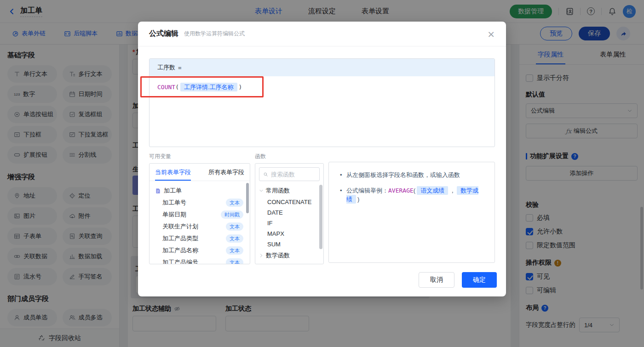 Image resolution: width=644 pixels, height=347 pixels. Describe the element at coordinates (491, 34) in the screenshot. I see `close-icon: ×` at that location.